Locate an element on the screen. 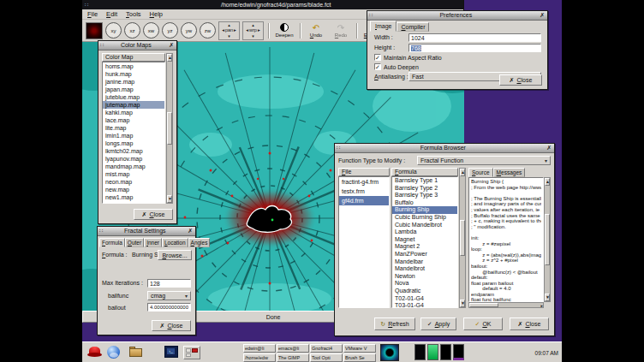 This screenshot has width=644, height=362. formula-item: T03-01-G4 is located at coordinates (425, 305).